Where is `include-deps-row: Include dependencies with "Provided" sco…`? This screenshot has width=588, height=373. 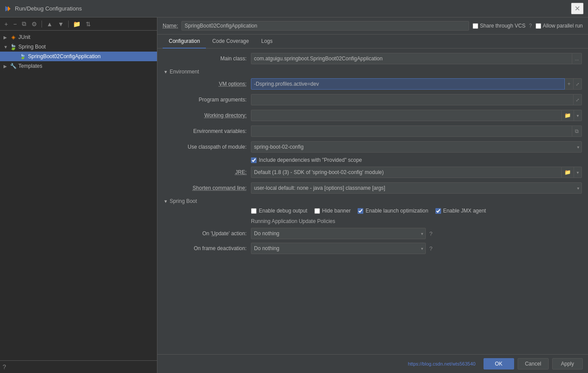 include-deps-row: Include dependencies with "Provided" sco… is located at coordinates (416, 160).